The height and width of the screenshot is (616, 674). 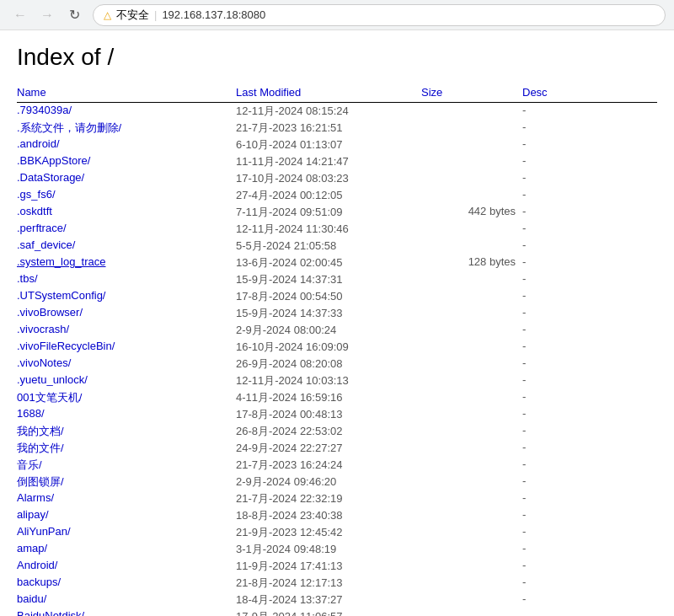 What do you see at coordinates (337, 600) in the screenshot?
I see `table-row: baidu/18-4月-2024 13:37:27-` at bounding box center [337, 600].